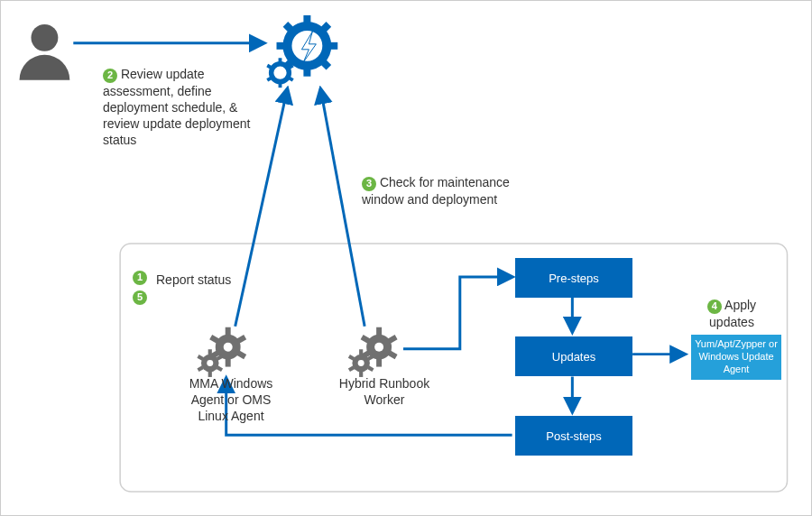 This screenshot has height=516, width=812. What do you see at coordinates (436, 191) in the screenshot?
I see `step-3-text: Check for maintenance window and deploym…` at bounding box center [436, 191].